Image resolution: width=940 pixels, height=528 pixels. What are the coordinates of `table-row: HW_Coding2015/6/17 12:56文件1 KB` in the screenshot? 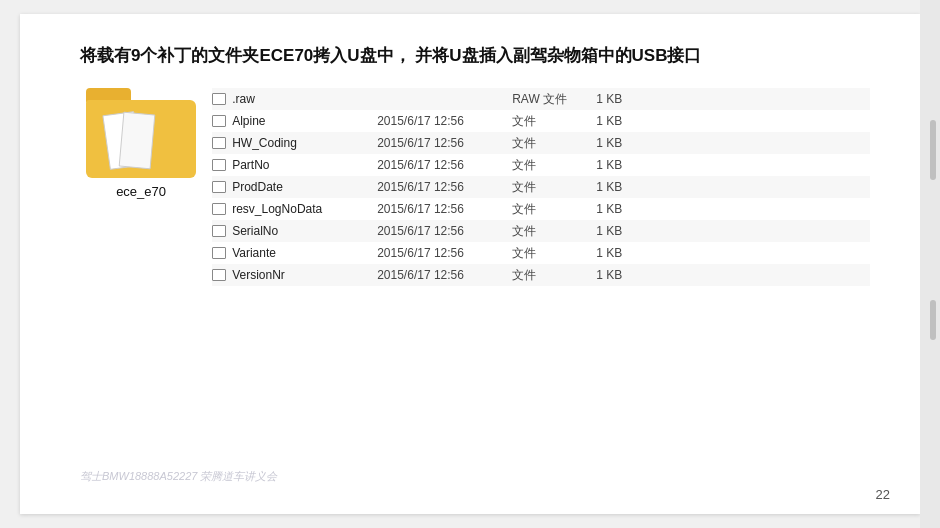 It's located at (541, 143).